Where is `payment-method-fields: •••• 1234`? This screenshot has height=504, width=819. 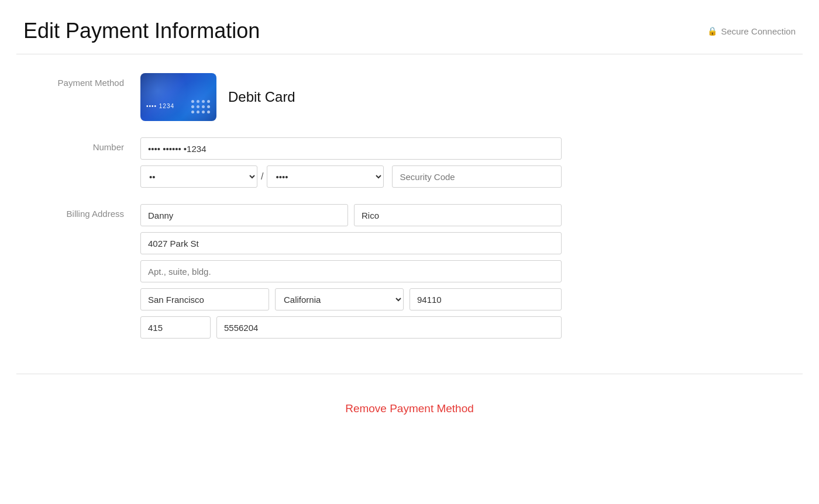 payment-method-fields: •••• 1234 is located at coordinates (351, 97).